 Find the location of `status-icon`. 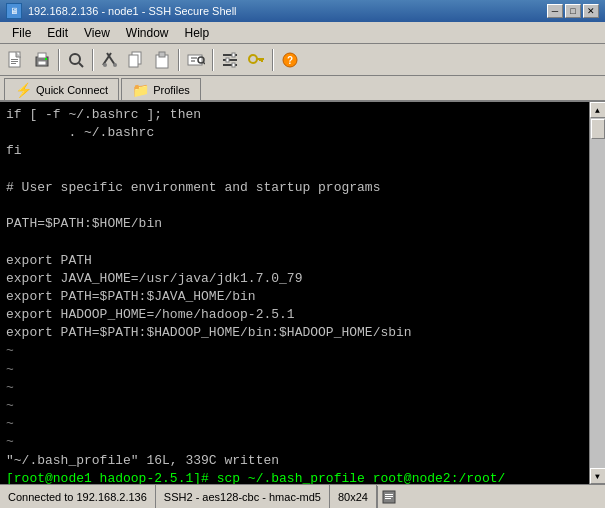

status-icon is located at coordinates (389, 497).